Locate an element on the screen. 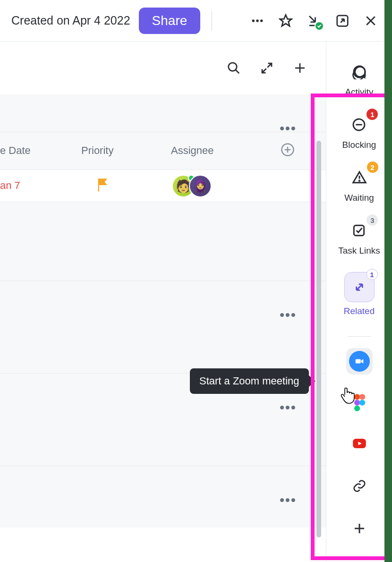 The image size is (392, 562). fullscreen-button is located at coordinates (267, 68).